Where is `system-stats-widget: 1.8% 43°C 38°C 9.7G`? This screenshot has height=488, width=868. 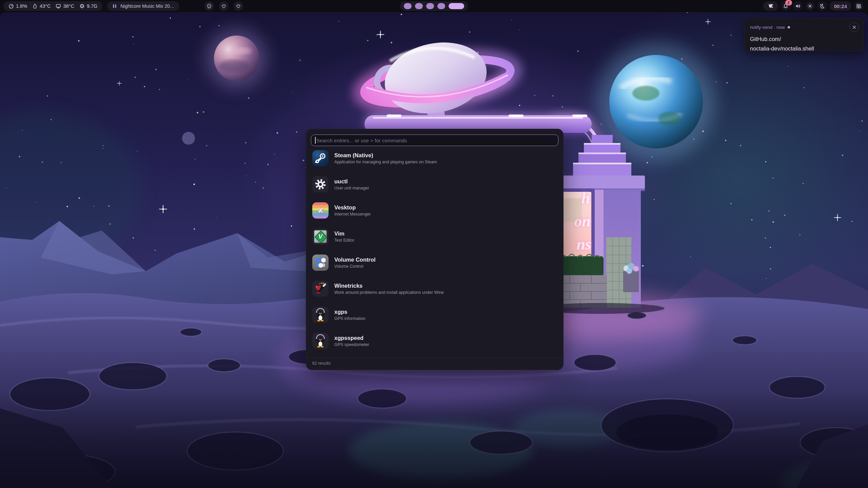
system-stats-widget: 1.8% 43°C 38°C 9.7G is located at coordinates (53, 6).